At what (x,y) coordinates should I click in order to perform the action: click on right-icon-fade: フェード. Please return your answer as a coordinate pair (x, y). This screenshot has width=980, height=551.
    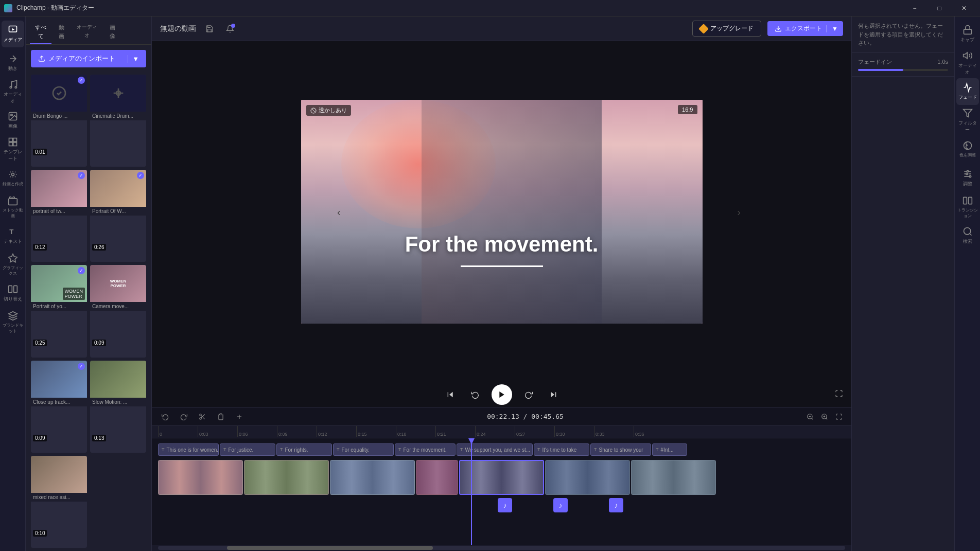
    Looking at the image, I should click on (968, 92).